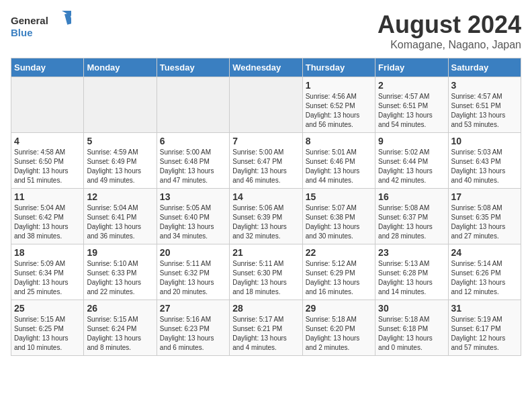  I want to click on calendar-week-row: 1Sunrise: 4:56 AMSunset: 6:52 PMDaylight…, so click(266, 105).